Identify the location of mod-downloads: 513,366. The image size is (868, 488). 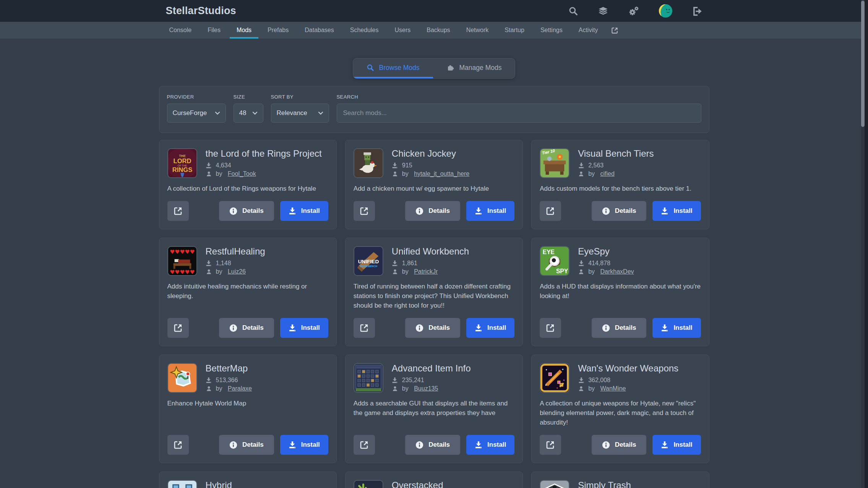
(227, 380).